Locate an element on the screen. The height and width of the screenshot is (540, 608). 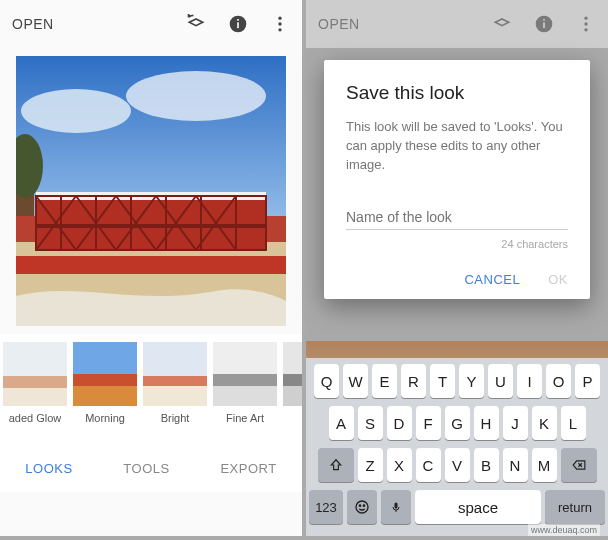
space-key: space is located at coordinates (478, 507).